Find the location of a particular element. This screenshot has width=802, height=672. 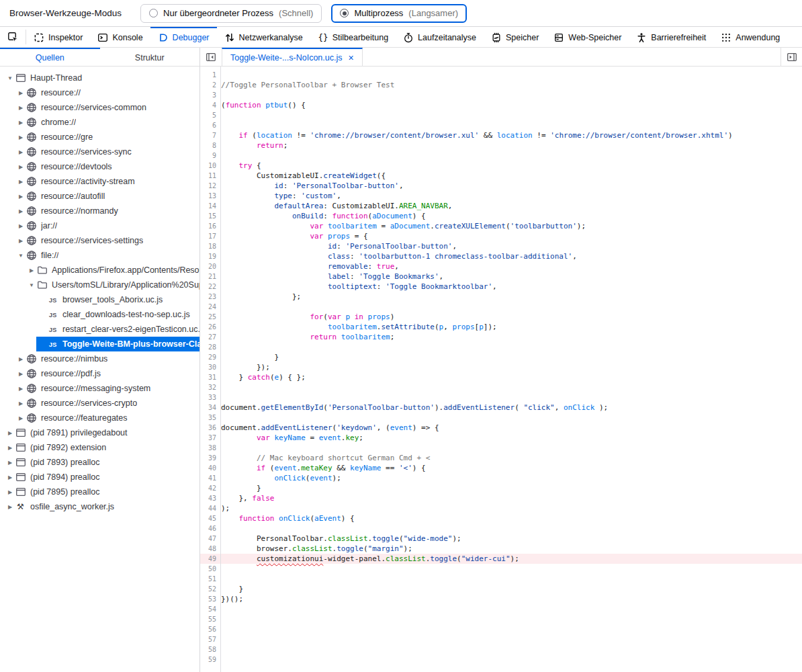

line-number: 40 is located at coordinates (210, 468).